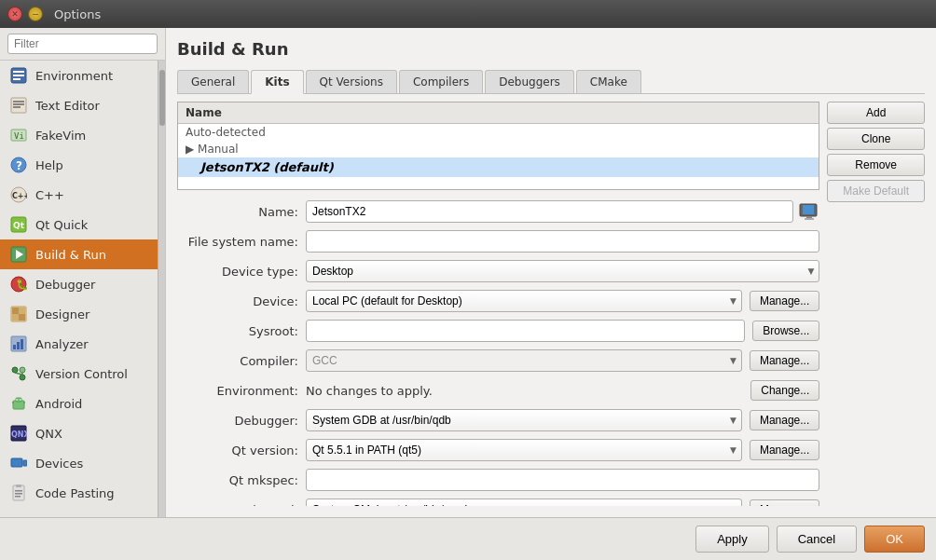  Describe the element at coordinates (78, 314) in the screenshot. I see `sidebar-item-designer: Designer` at that location.